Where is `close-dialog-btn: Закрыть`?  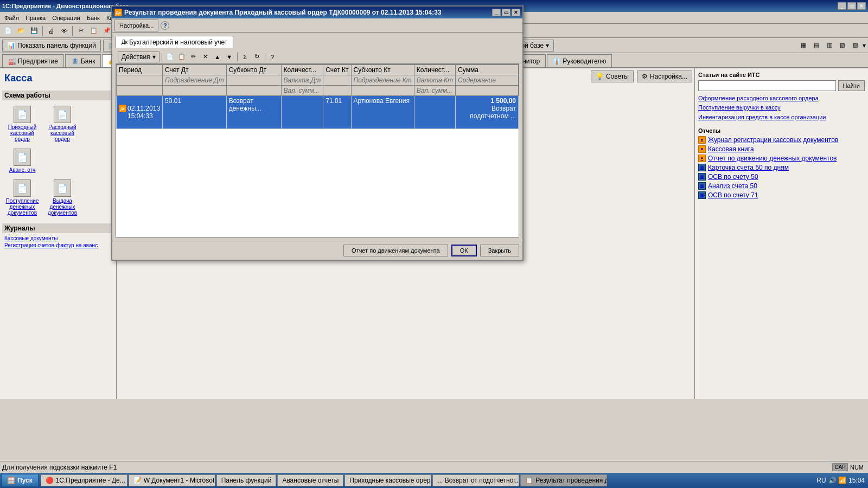 close-dialog-btn: Закрыть is located at coordinates (500, 251).